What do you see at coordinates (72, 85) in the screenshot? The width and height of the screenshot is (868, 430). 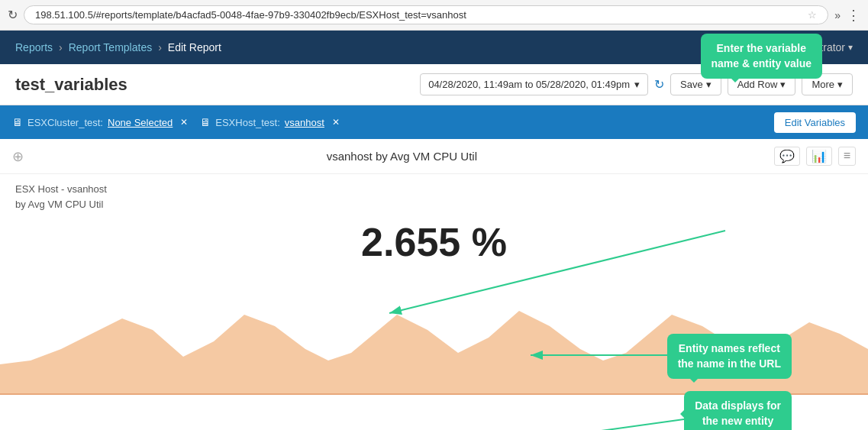 I see `report-title: test_variables` at bounding box center [72, 85].